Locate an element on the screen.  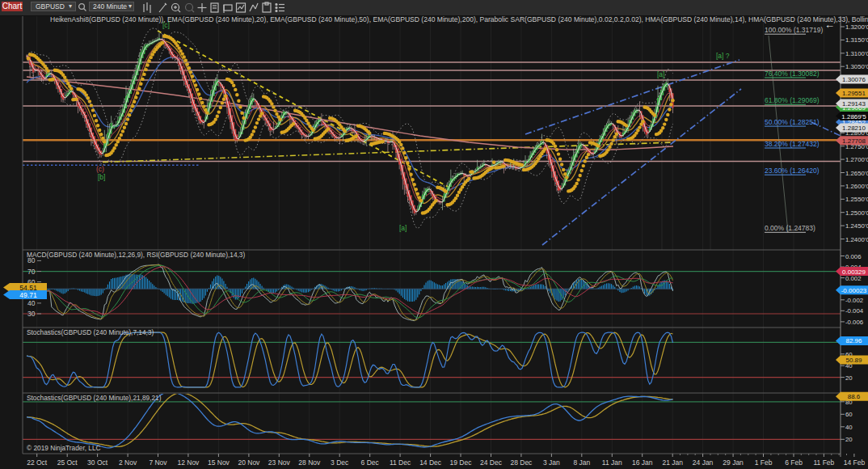
svg-text: 21 Jan is located at coordinates (672, 463).